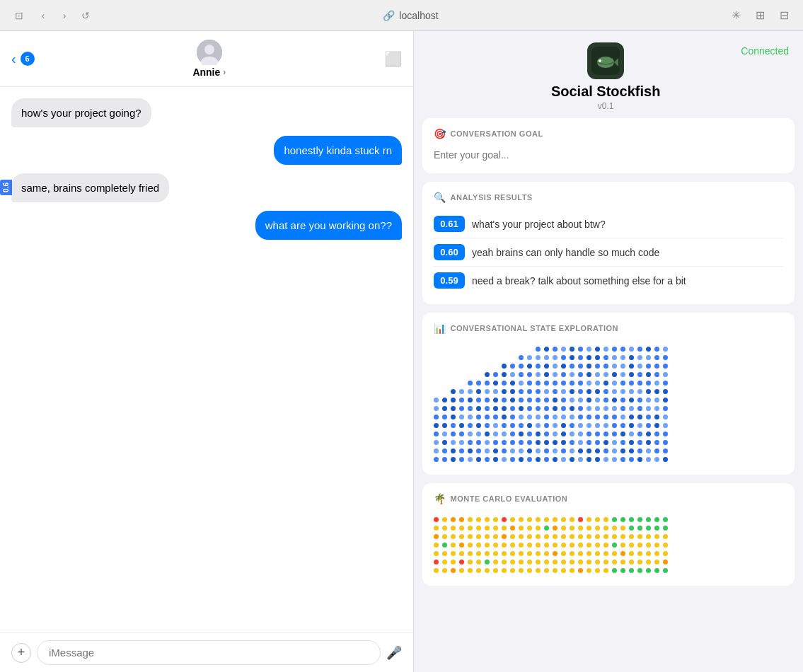 This screenshot has height=672, width=803. I want to click on forward-button: ›, so click(64, 16).